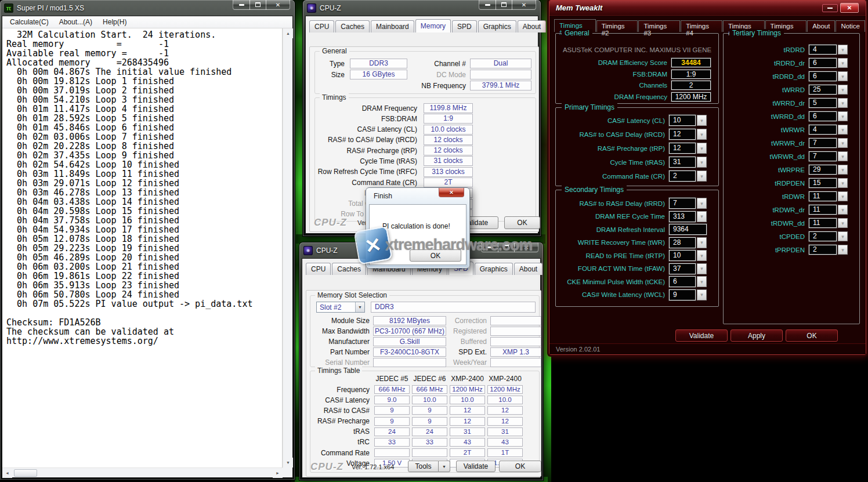 The width and height of the screenshot is (868, 482). I want to click on menu-item: Help(H), so click(115, 22).